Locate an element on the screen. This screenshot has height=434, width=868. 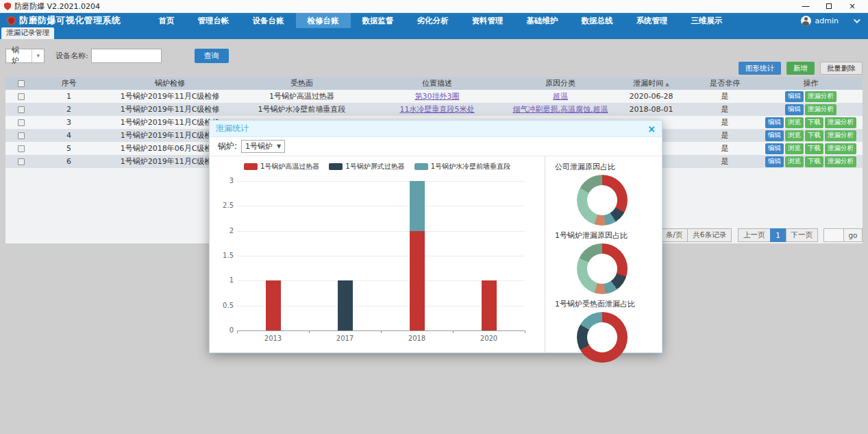
menu-item-6: 劣化分析 is located at coordinates (433, 21).